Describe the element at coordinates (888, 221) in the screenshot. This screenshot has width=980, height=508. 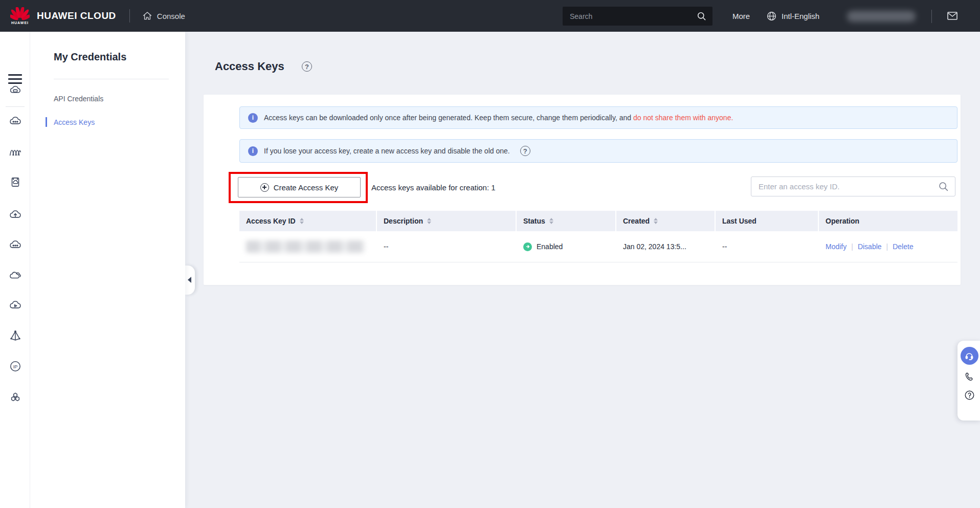
I see `column-header-operation: Operation` at that location.